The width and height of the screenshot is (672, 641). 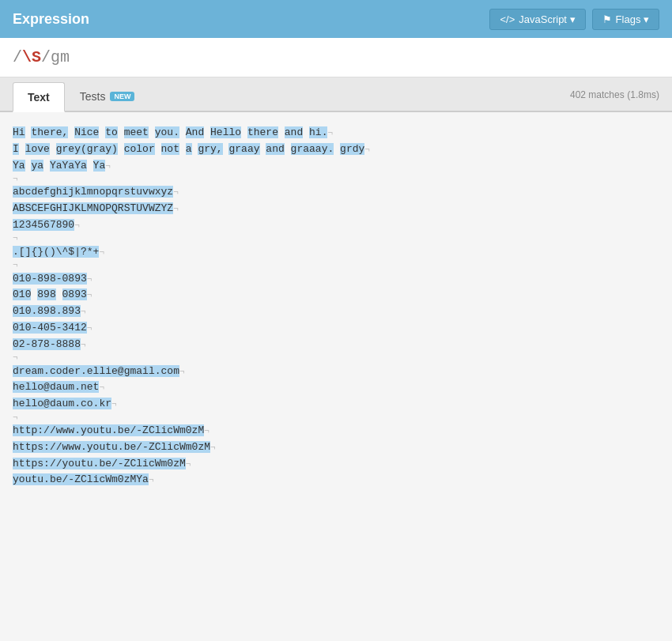 I want to click on text-line: https://www.youtu.be/-ZClicWm0zM¬, so click(x=336, y=447).